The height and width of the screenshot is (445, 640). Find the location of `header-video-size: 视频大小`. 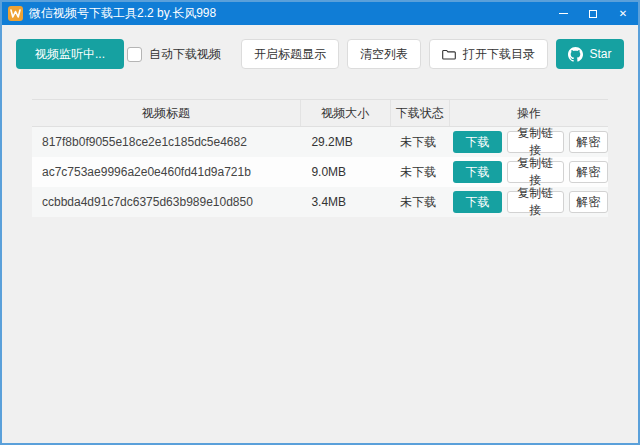

header-video-size: 视频大小 is located at coordinates (344, 113).